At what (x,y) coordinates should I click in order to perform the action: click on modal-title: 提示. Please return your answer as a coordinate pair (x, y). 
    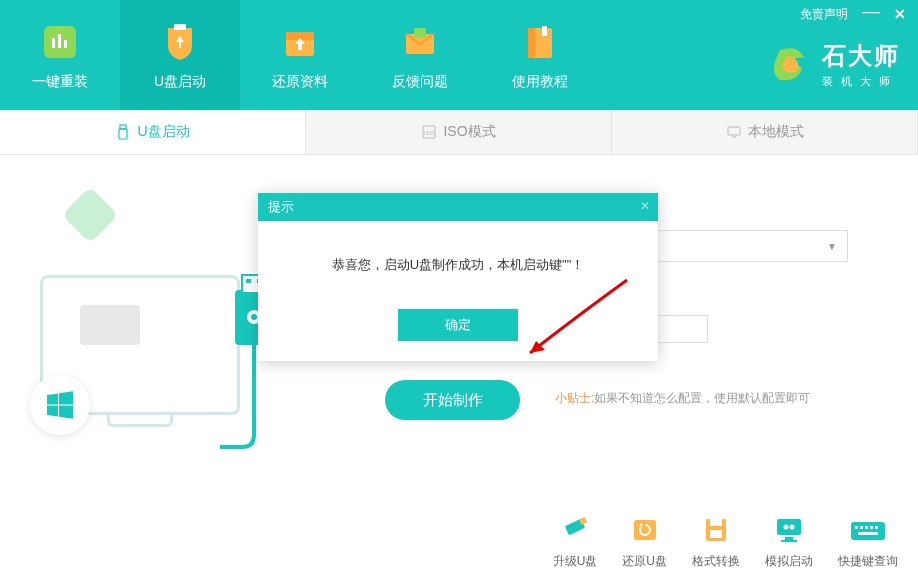
    Looking at the image, I should click on (281, 207).